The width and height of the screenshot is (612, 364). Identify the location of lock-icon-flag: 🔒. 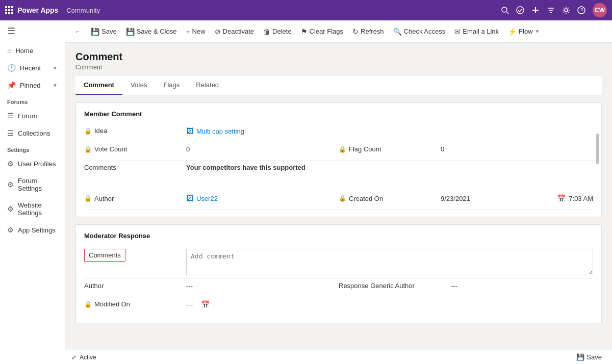
(343, 149).